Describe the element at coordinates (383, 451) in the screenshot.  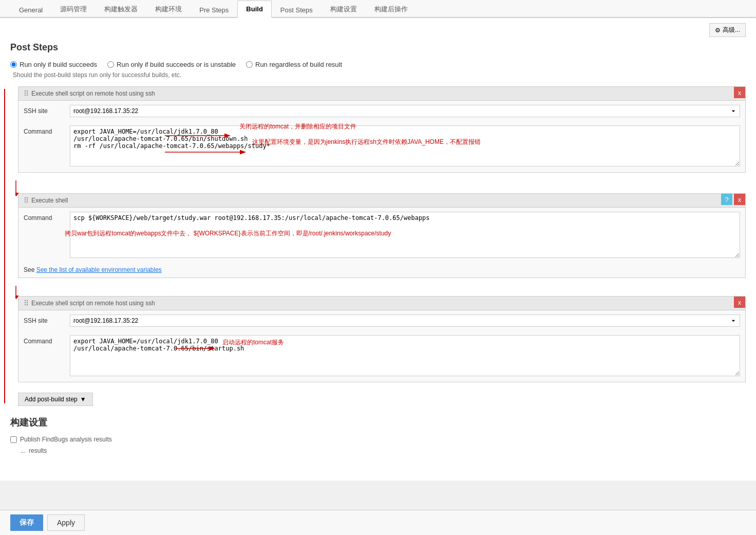
I see `results-checkbox-row: ... results` at that location.